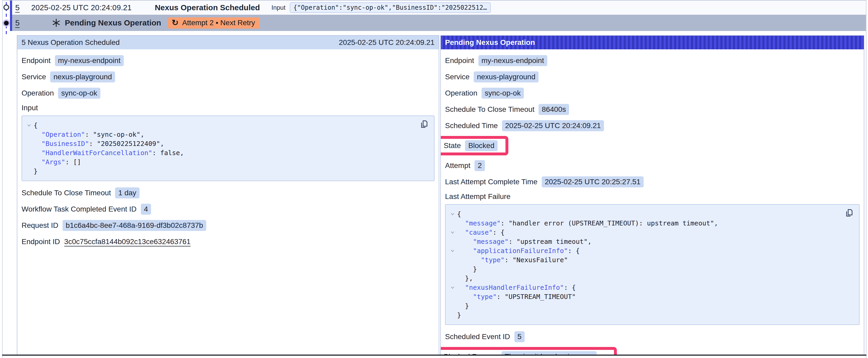 The width and height of the screenshot is (868, 358). I want to click on pending-event-id-link: 5, so click(18, 23).